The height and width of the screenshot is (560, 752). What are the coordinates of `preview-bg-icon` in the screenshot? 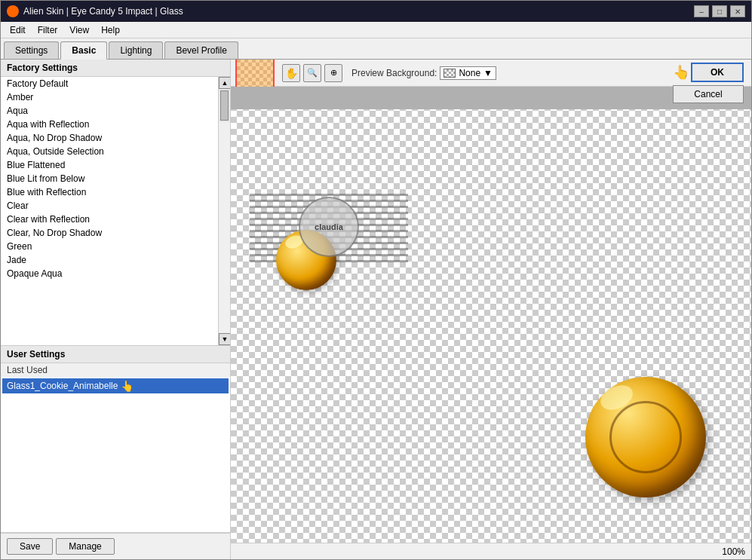 It's located at (450, 73).